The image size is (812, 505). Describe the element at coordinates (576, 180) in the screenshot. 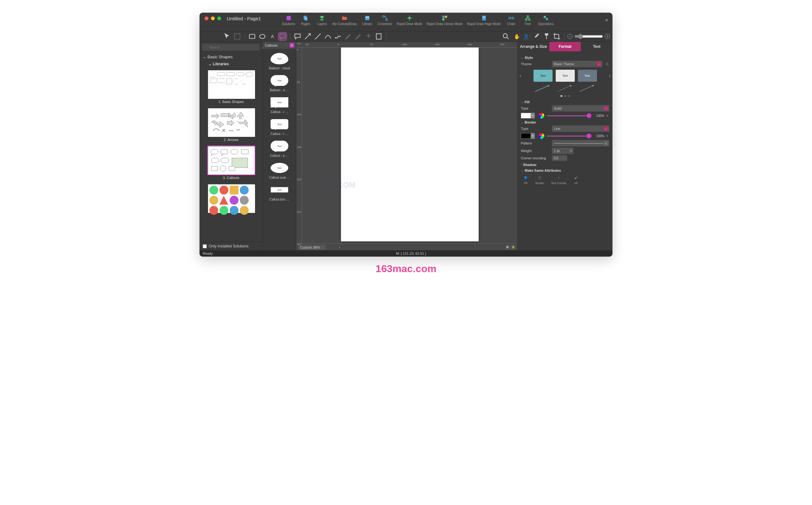

I see `msa-all-button: 🖌All` at that location.